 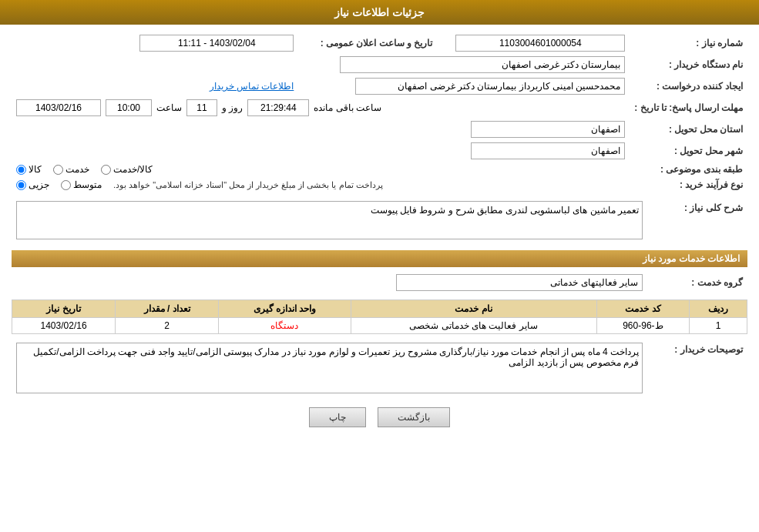 I want to click on back-button: بازگشت, so click(x=414, y=417).